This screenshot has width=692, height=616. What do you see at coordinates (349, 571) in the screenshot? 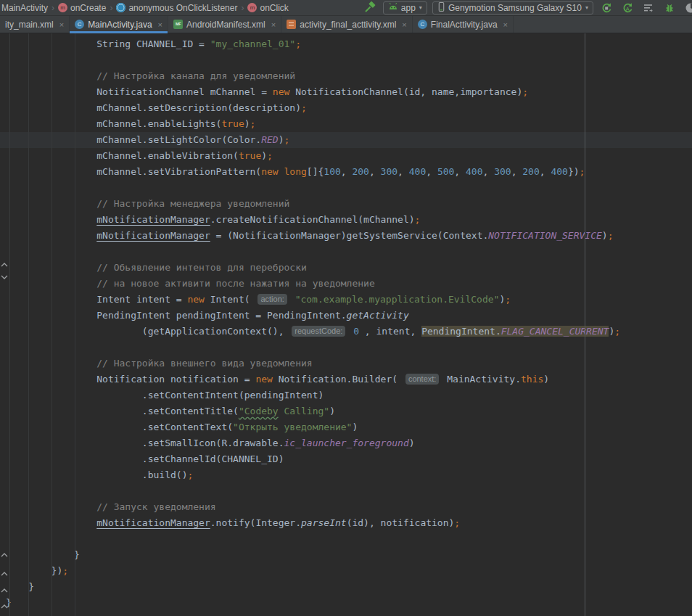
I see `code-line: });` at bounding box center [349, 571].